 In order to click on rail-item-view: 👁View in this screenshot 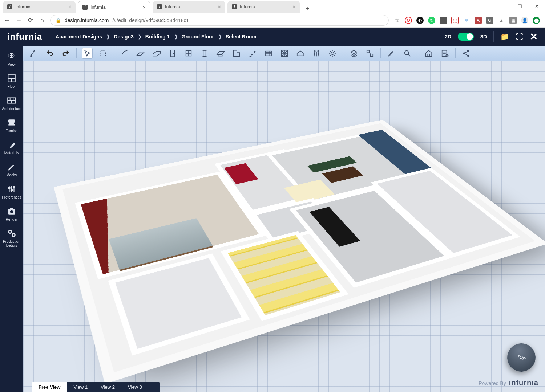, I will do `click(12, 59)`.